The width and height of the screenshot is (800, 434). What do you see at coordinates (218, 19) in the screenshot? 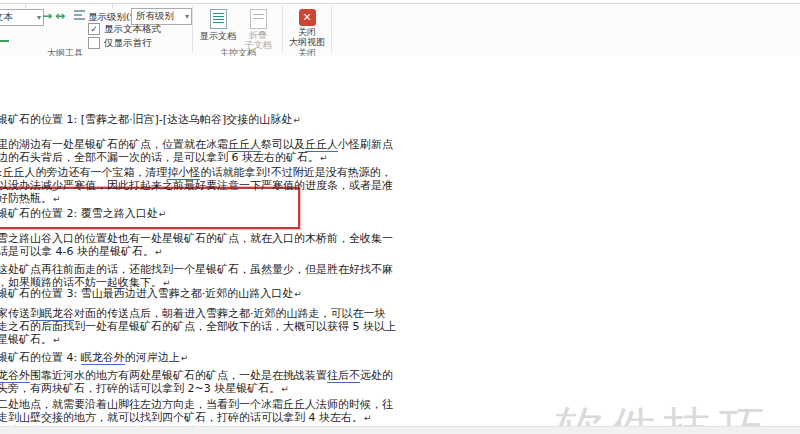
I see `show-document-icon` at bounding box center [218, 19].